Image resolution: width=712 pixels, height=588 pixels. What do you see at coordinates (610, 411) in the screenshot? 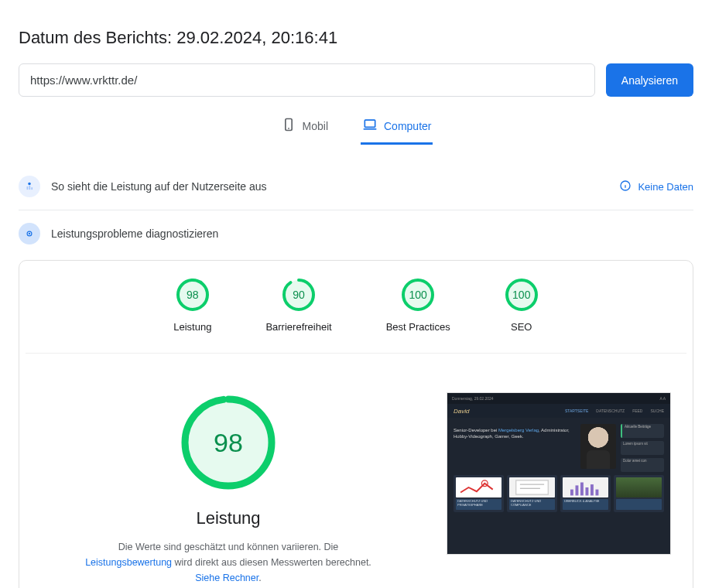
I see `preview-nav-1: DATENSCHUTZ` at bounding box center [610, 411].